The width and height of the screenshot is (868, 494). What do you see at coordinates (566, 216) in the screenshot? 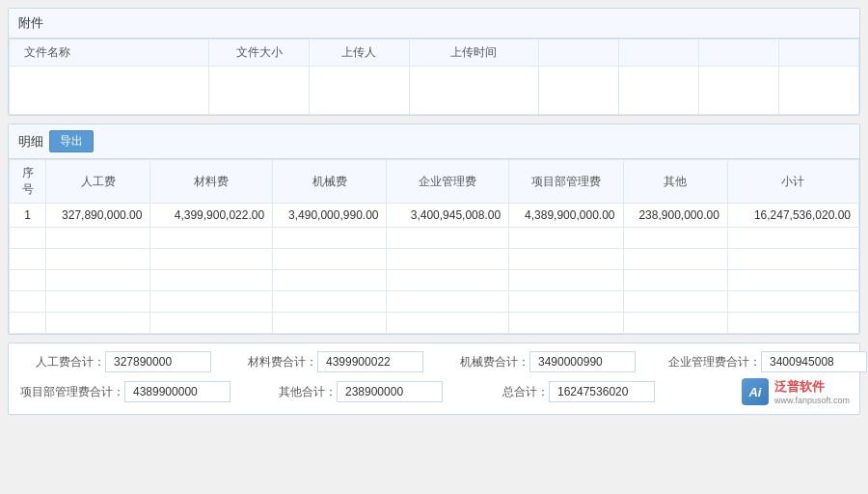
I see `row1-project-mgmt: 4,389,900,000.00` at bounding box center [566, 216].